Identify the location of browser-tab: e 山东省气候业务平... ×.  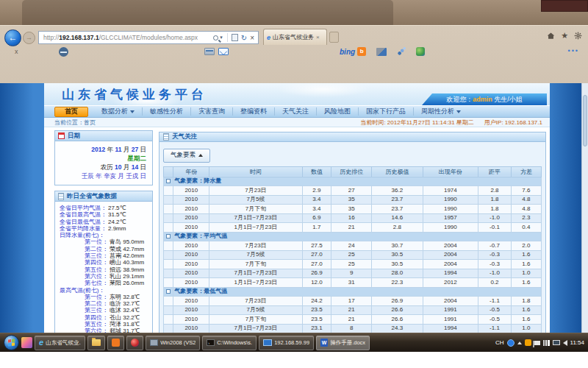
(295, 37).